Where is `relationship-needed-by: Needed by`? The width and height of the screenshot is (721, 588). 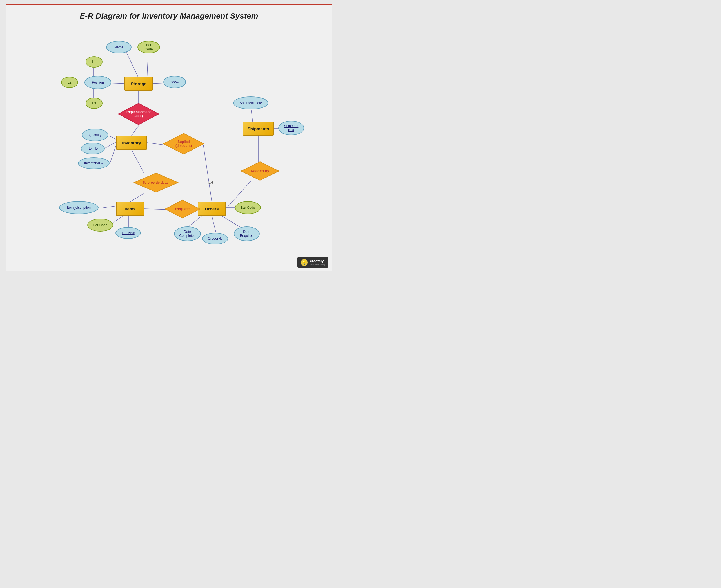 relationship-needed-by: Needed by is located at coordinates (260, 171).